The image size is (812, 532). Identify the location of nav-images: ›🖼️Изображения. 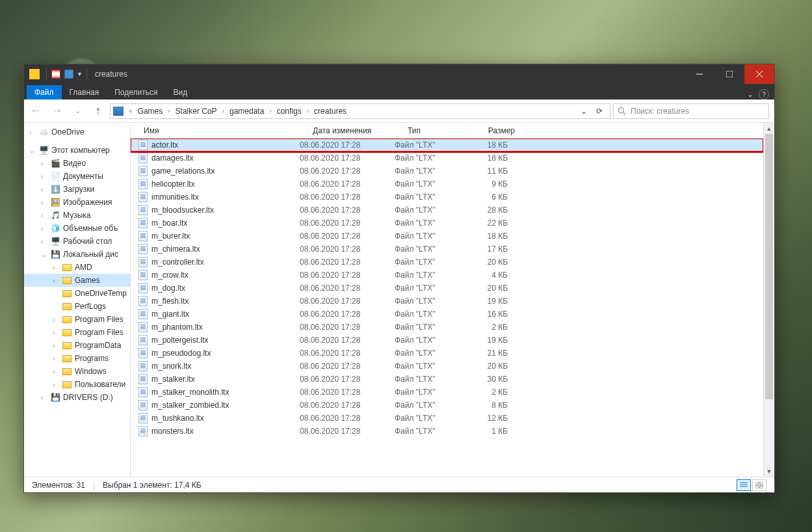
(77, 202).